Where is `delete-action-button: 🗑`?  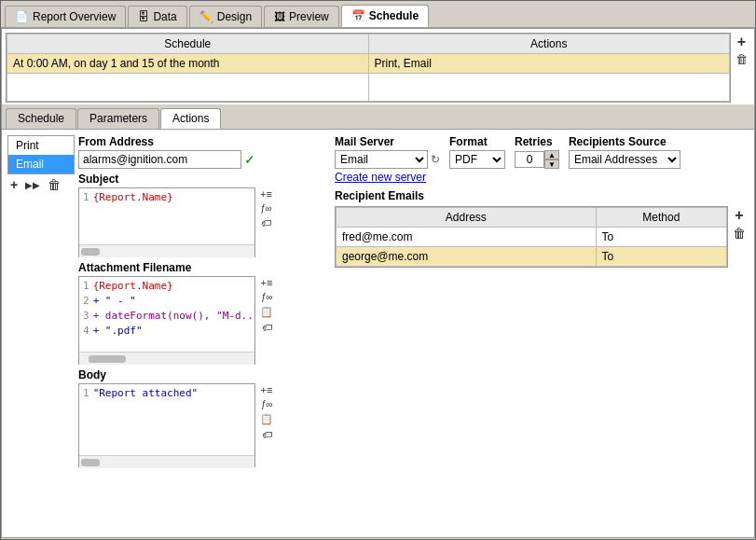
delete-action-button: 🗑 is located at coordinates (54, 185).